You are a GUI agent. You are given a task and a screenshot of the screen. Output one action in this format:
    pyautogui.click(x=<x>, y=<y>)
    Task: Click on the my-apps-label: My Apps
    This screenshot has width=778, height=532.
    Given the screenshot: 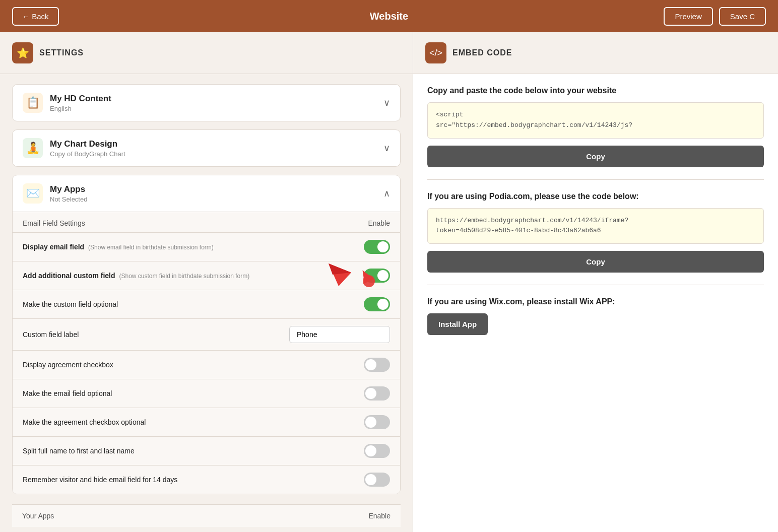 What is the action you would take?
    pyautogui.click(x=69, y=189)
    